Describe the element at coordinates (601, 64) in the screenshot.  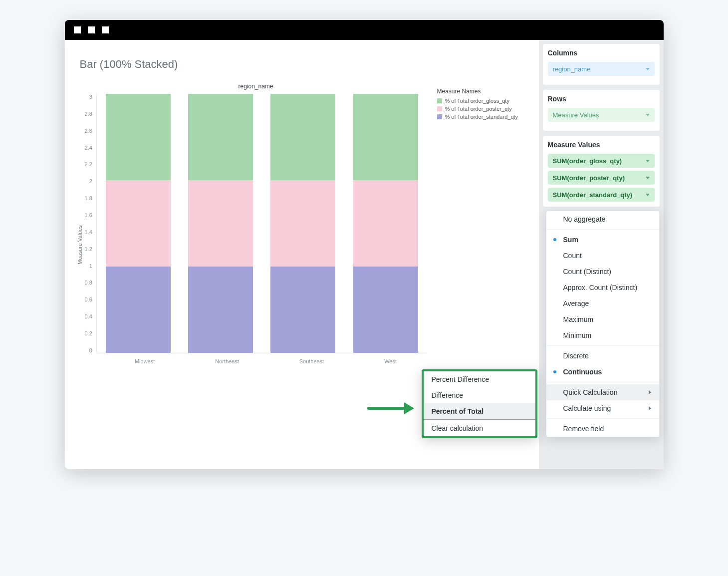
I see `columns-panel: Columns region_name` at that location.